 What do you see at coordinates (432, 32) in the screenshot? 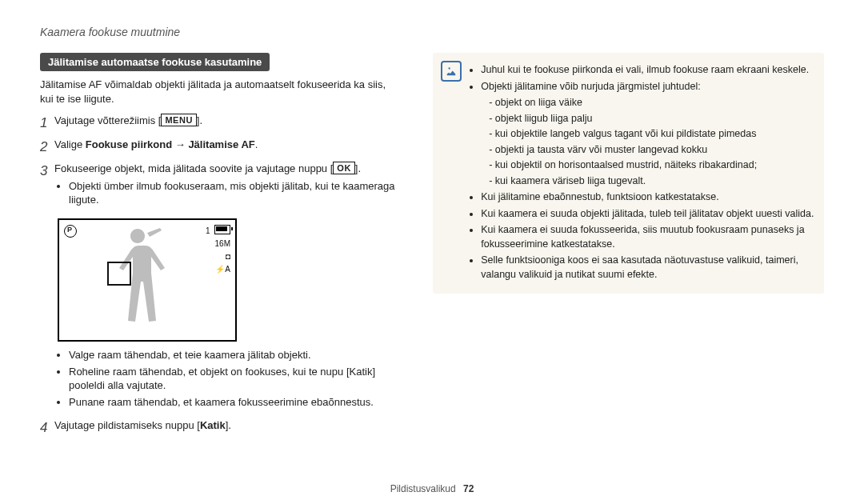
I see `page-header: Kaamera fookuse muutmine` at bounding box center [432, 32].